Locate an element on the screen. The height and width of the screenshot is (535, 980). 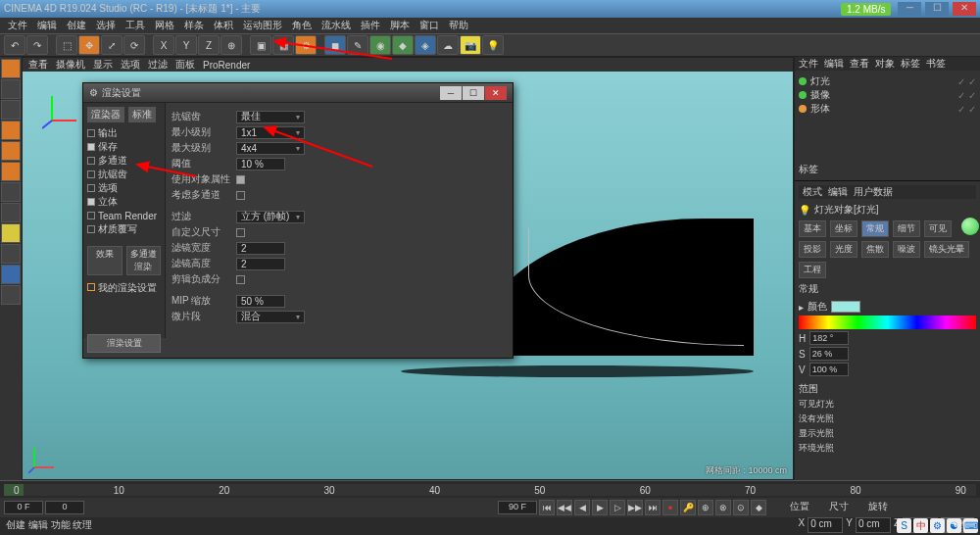
vp-menu-面板: 面板 is located at coordinates (185, 65).